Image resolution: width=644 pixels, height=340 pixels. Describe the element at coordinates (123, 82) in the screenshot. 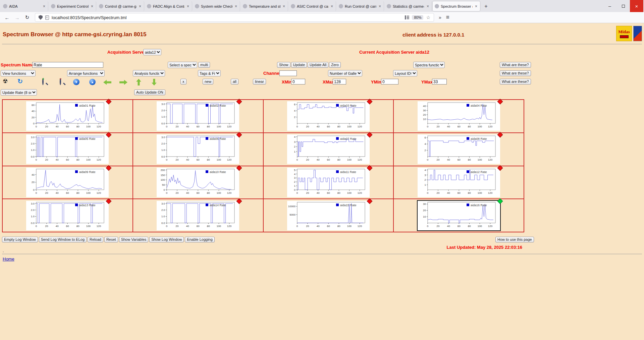

I see `pan-right-icon` at that location.